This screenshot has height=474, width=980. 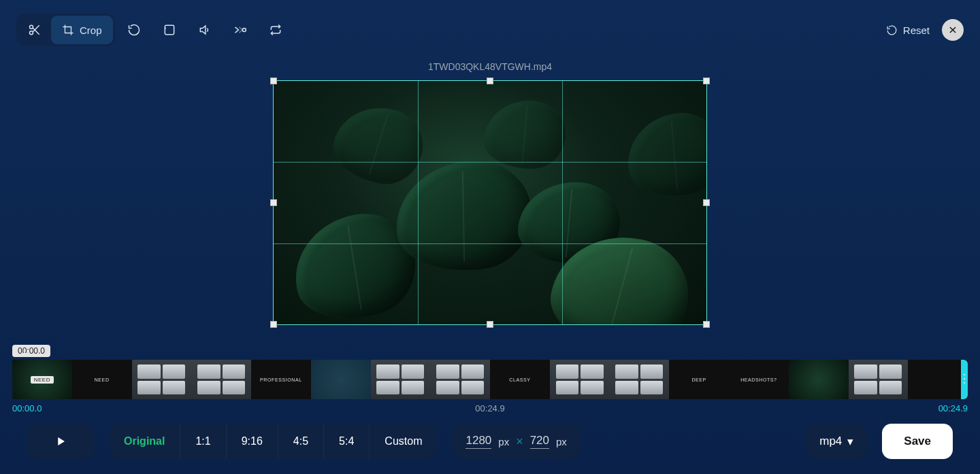 I want to click on height-unit: px, so click(x=561, y=442).